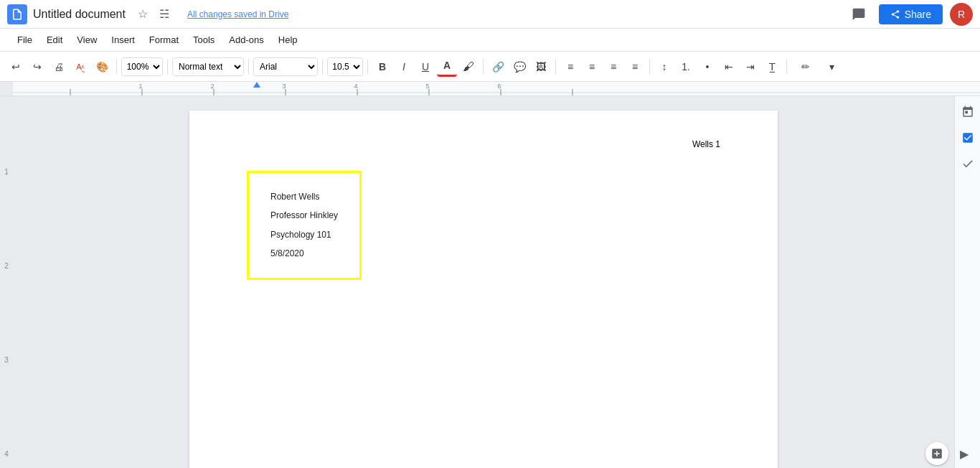 This screenshot has width=980, height=468. What do you see at coordinates (570, 67) in the screenshot?
I see `align-left-button: ≡` at bounding box center [570, 67].